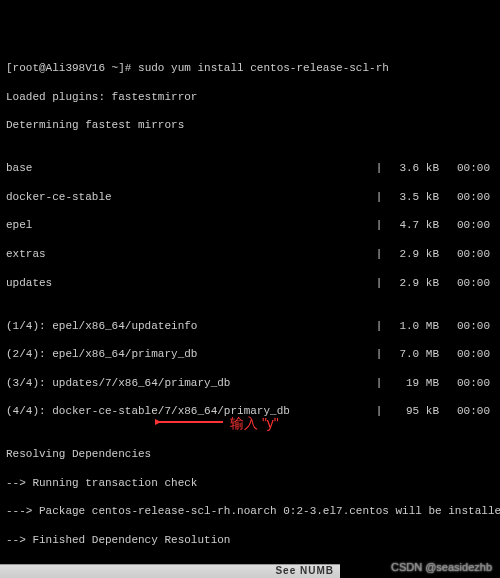  I want to click on prompt-prefix: [root@Ali398V16 ~]#, so click(68, 68).